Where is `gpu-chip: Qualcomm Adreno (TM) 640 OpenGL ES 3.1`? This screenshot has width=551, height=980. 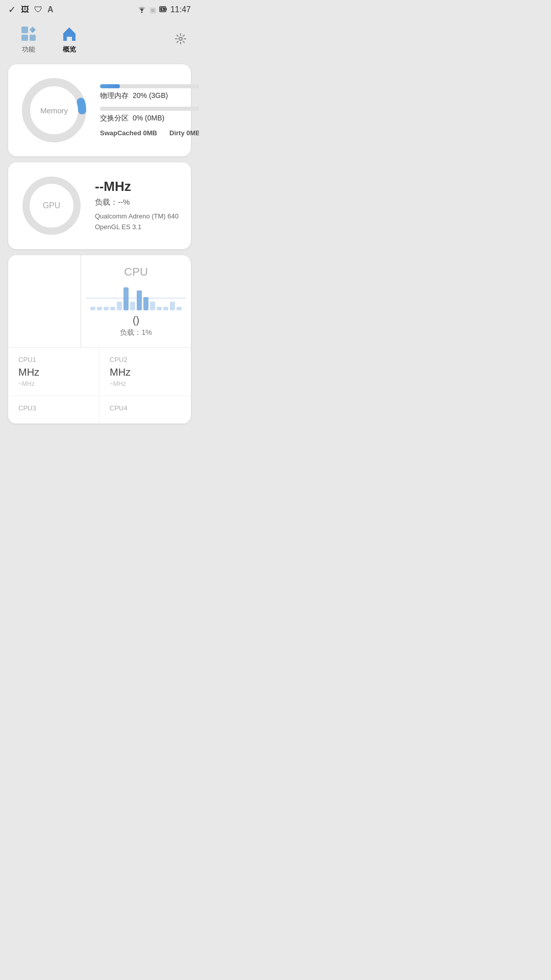 gpu-chip: Qualcomm Adreno (TM) 640 OpenGL ES 3.1 is located at coordinates (138, 222).